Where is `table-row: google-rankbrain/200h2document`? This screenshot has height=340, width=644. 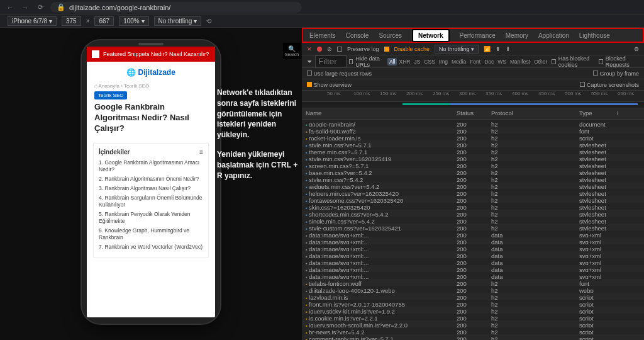 table-row: google-rankbrain/200h2document is located at coordinates (473, 123).